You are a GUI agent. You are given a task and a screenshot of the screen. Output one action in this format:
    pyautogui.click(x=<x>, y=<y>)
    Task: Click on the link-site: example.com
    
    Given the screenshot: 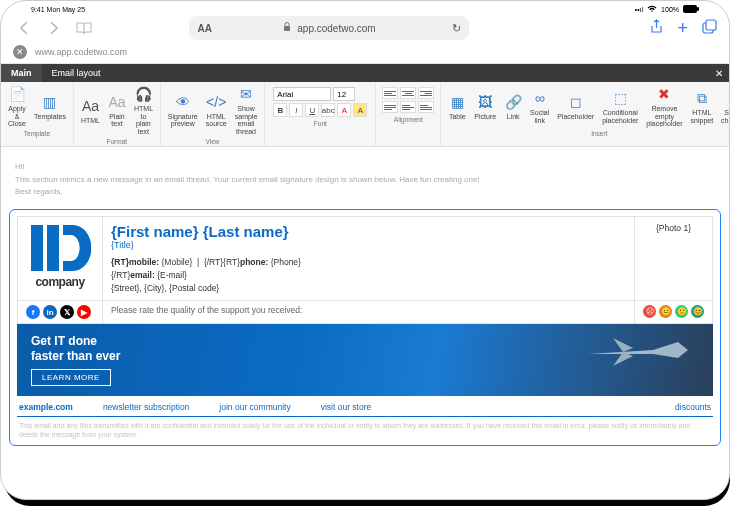 What is the action you would take?
    pyautogui.click(x=46, y=407)
    